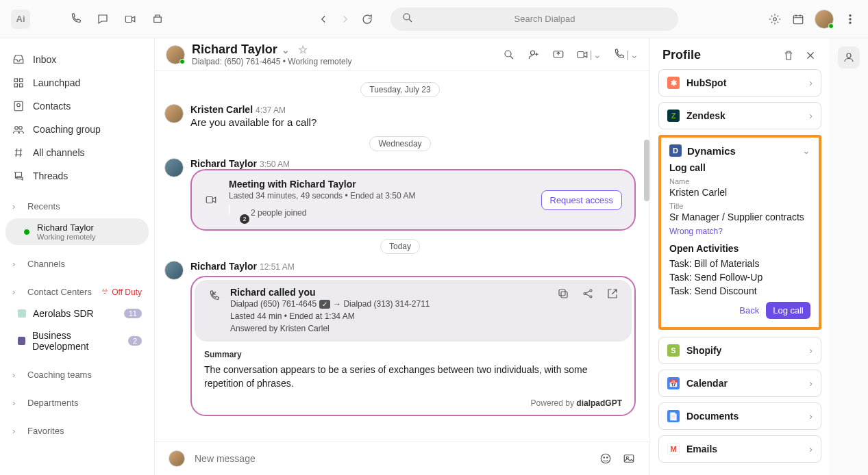 This screenshot has height=475, width=868. I want to click on sidebar-inbox: Inbox, so click(77, 60).